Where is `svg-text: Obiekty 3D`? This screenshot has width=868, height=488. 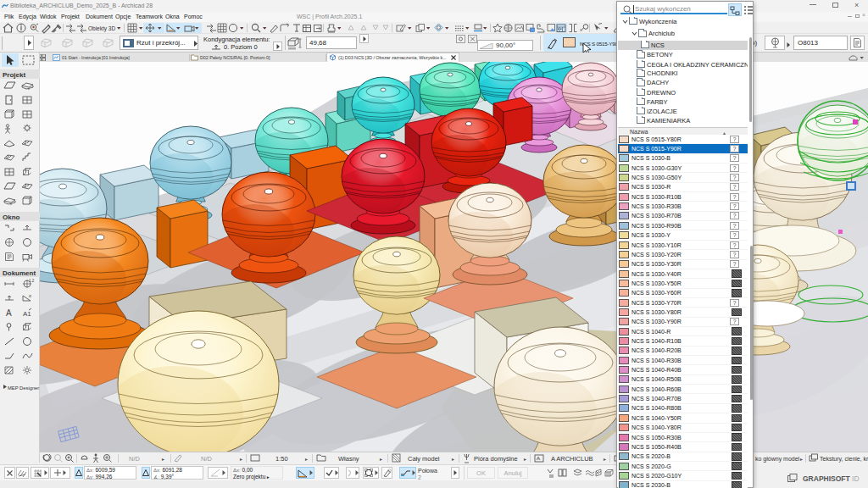
svg-text: Obiekty 3D is located at coordinates (102, 29).